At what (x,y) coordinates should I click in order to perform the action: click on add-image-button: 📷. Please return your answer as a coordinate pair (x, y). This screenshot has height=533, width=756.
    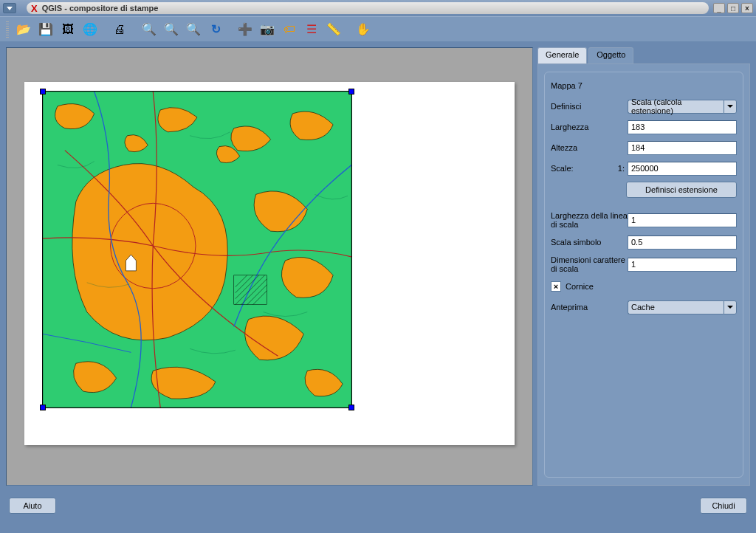
    Looking at the image, I should click on (267, 30).